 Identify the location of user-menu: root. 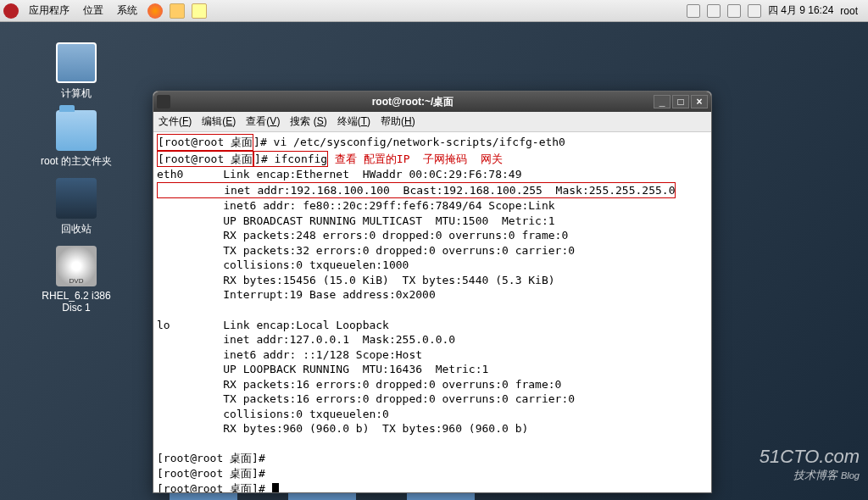
(849, 11).